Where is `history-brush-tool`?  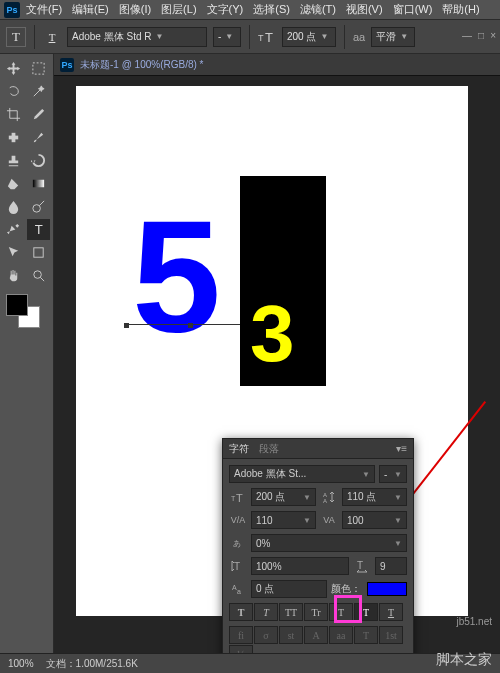
history-brush-tool is located at coordinates (38, 160).